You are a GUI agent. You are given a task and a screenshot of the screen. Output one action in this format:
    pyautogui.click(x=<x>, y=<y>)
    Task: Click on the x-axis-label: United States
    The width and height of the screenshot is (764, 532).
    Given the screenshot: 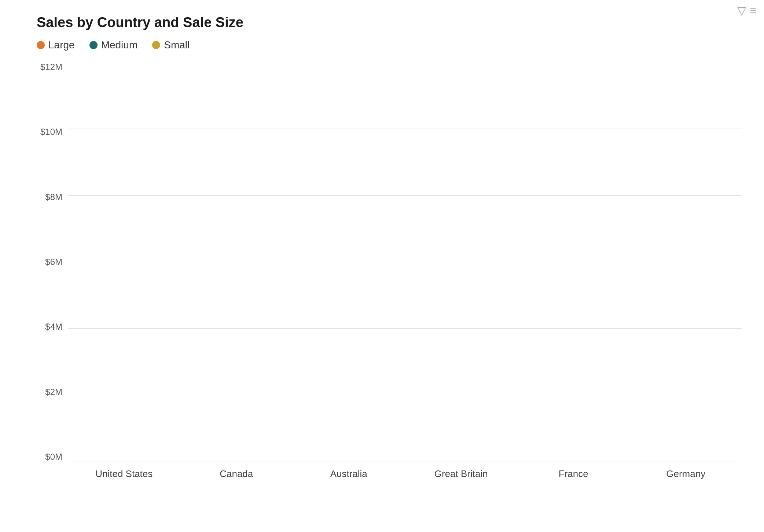 What is the action you would take?
    pyautogui.click(x=124, y=474)
    